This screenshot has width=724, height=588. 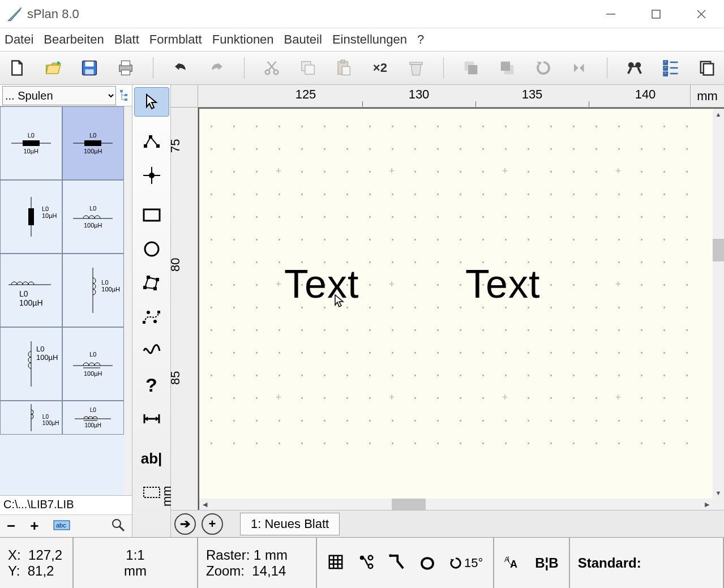 I want to click on back-button, so click(x=507, y=68).